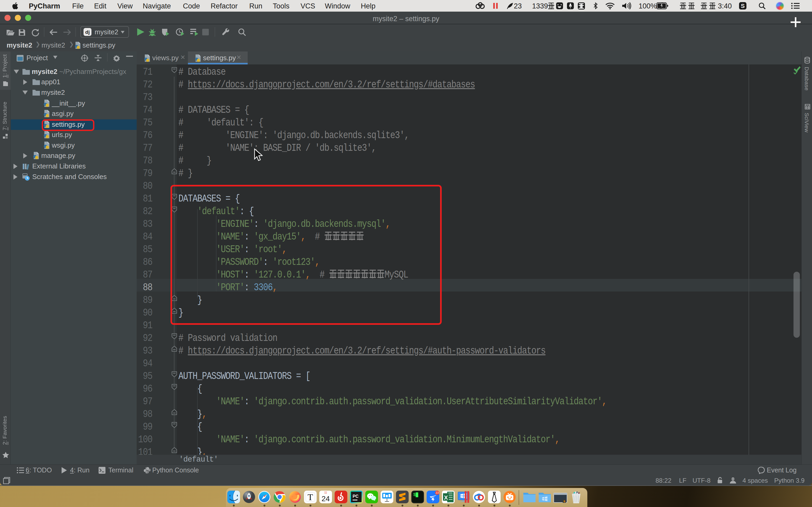 Image resolution: width=812 pixels, height=507 pixels. Describe the element at coordinates (310, 497) in the screenshot. I see `svg-text: T` at that location.